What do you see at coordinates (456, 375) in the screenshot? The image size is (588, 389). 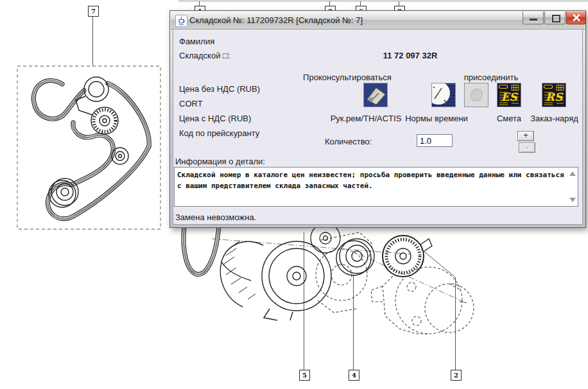 I see `callout-2: 2` at bounding box center [456, 375].